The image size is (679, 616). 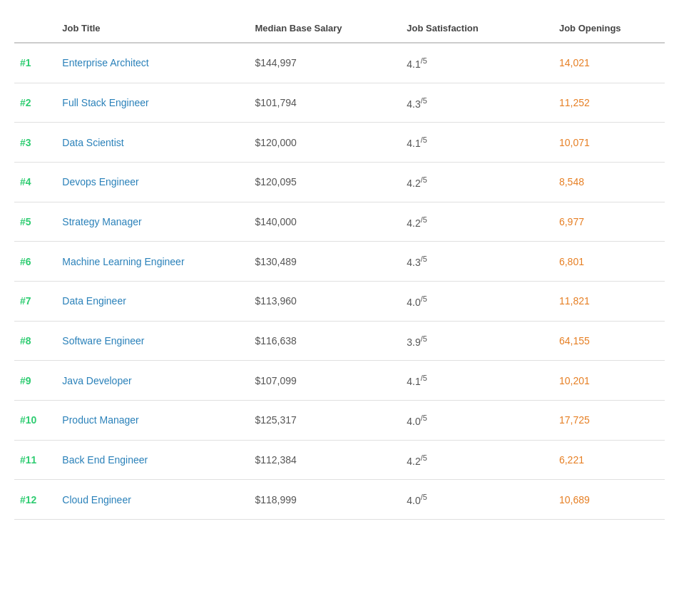 What do you see at coordinates (609, 500) in the screenshot?
I see `openings-cell: 10,689` at bounding box center [609, 500].